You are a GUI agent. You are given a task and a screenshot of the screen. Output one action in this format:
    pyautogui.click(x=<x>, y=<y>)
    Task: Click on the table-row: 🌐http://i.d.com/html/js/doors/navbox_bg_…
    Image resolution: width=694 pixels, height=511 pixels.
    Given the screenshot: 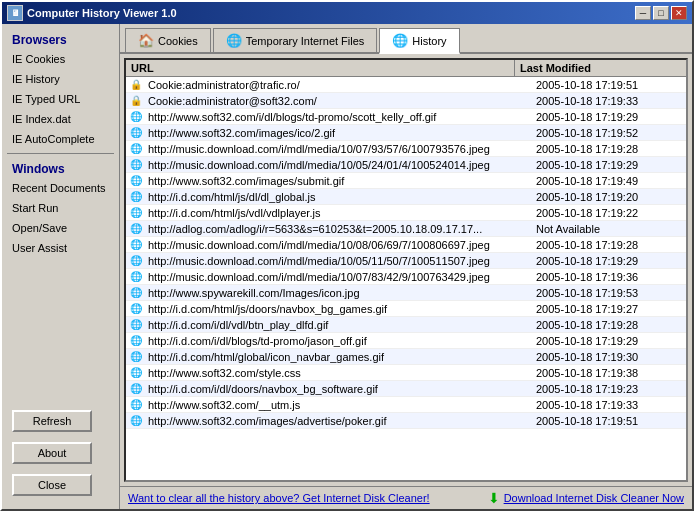 What is the action you would take?
    pyautogui.click(x=406, y=309)
    